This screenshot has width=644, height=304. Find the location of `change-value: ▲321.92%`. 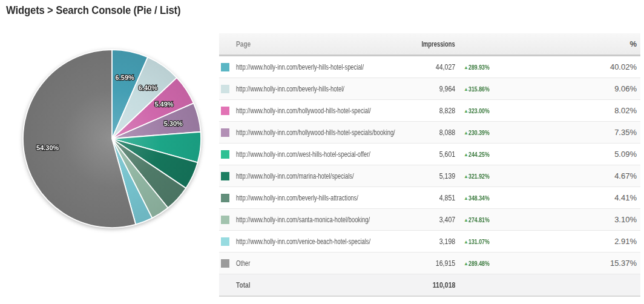

change-value: ▲321.92% is located at coordinates (488, 176).